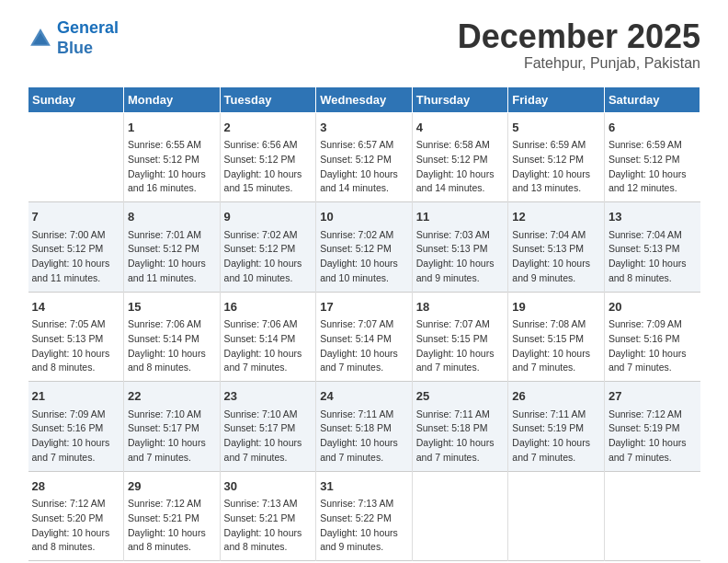 The width and height of the screenshot is (728, 563). I want to click on day-number: 29, so click(172, 487).